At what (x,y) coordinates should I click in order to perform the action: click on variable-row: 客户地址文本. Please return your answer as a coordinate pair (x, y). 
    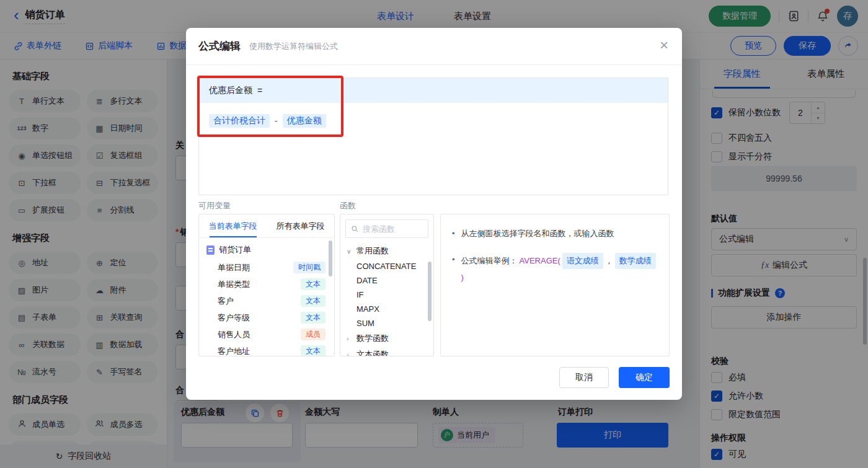
    Looking at the image, I should click on (267, 350).